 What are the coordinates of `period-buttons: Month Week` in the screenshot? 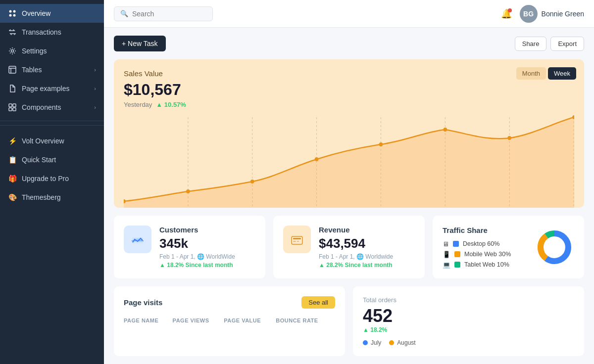 It's located at (546, 73).